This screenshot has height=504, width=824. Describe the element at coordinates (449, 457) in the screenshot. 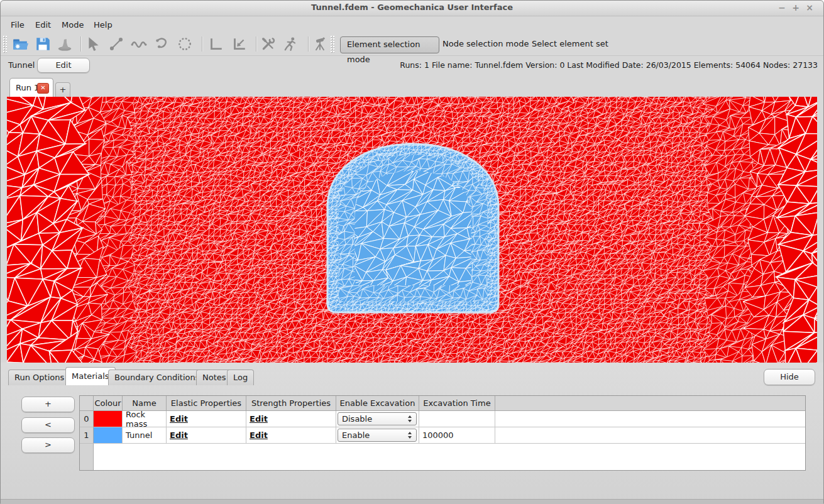

I see `table-empty-area` at that location.